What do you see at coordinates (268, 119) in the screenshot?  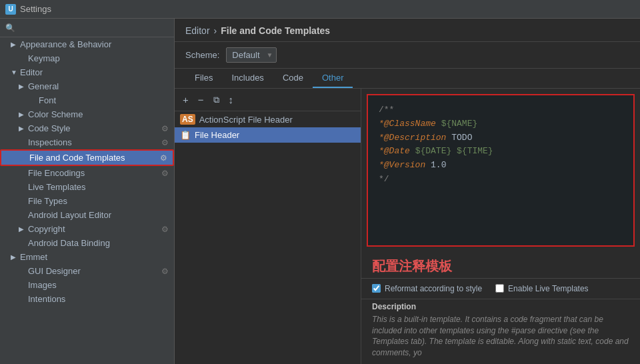 I see `template-item-actionscript: AS ActionScript File Header` at bounding box center [268, 119].